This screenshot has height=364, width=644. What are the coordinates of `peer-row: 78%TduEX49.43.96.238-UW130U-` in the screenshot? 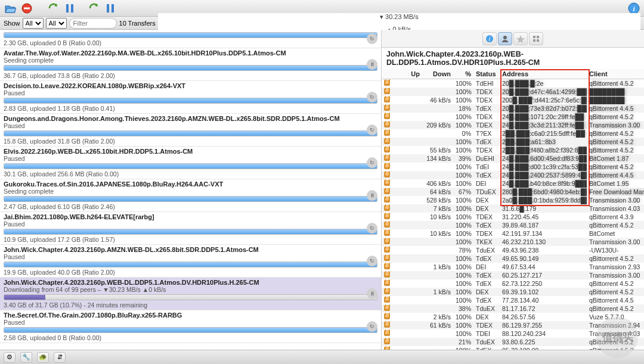 It's located at (513, 250).